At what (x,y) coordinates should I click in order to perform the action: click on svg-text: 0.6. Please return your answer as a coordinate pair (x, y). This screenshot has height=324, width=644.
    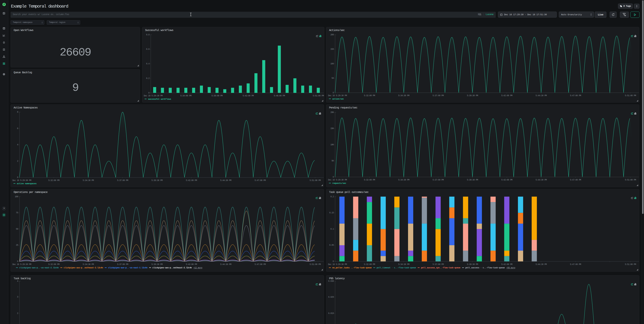
    Looking at the image, I should click on (148, 49).